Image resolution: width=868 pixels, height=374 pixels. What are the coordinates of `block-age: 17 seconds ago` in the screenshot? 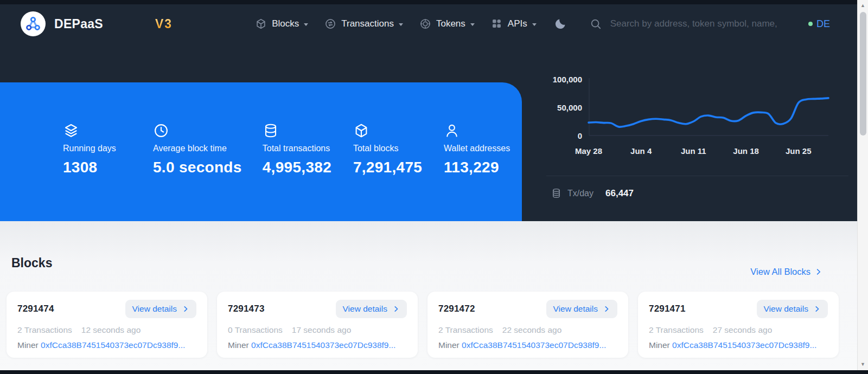 It's located at (321, 330).